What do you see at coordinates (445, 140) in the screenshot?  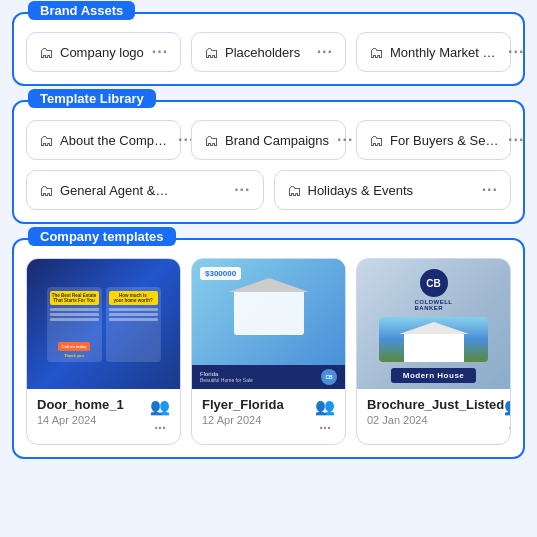 I see `folder-name: For Buyers & Sellers` at bounding box center [445, 140].